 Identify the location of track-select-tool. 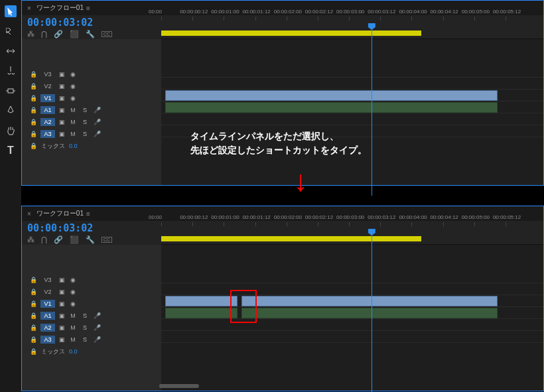
(11, 31).